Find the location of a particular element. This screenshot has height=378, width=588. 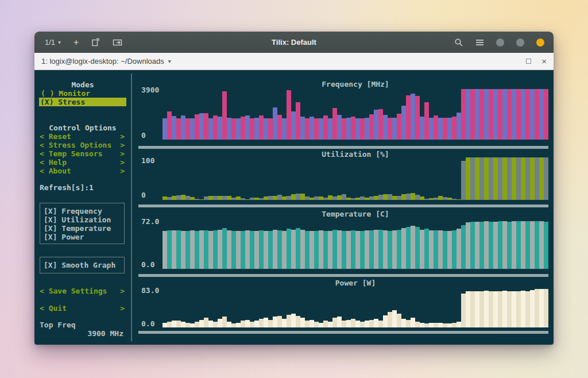

split-terminal-icon is located at coordinates (117, 43).